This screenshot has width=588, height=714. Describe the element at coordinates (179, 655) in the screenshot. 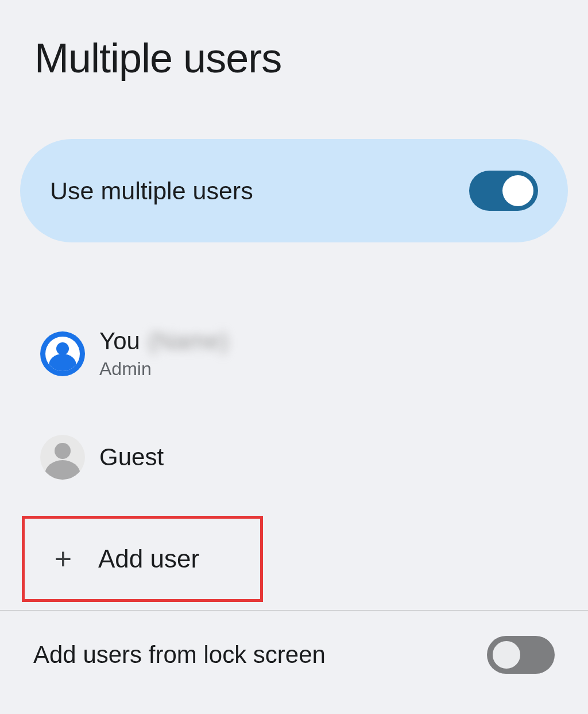

I see `add-users-lock-screen-label: Add users from lock screen` at that location.